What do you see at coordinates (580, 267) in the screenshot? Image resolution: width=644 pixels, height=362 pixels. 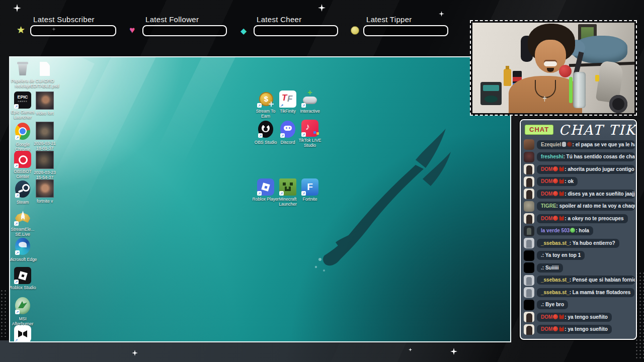 I see `chat-message: .: Suiiiii` at bounding box center [580, 267].